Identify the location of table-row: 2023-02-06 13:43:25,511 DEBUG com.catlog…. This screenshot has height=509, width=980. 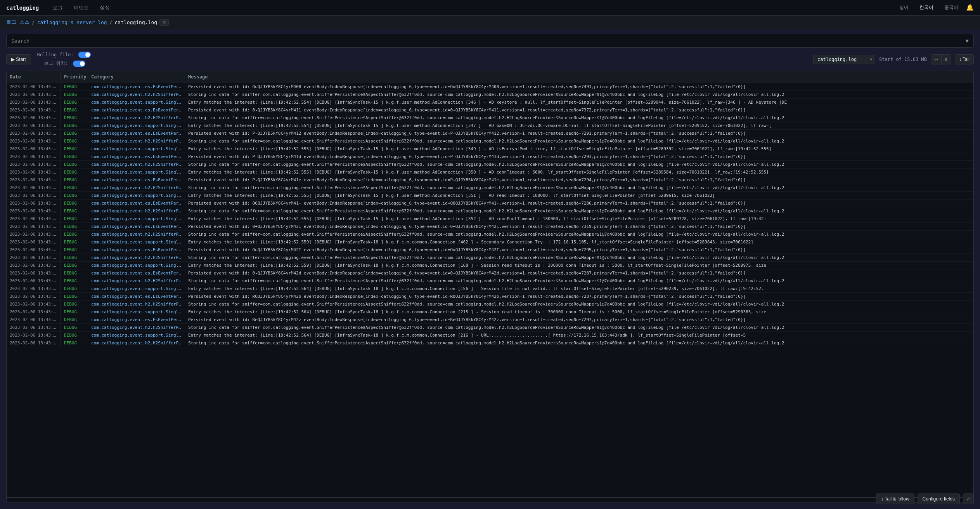
(490, 343).